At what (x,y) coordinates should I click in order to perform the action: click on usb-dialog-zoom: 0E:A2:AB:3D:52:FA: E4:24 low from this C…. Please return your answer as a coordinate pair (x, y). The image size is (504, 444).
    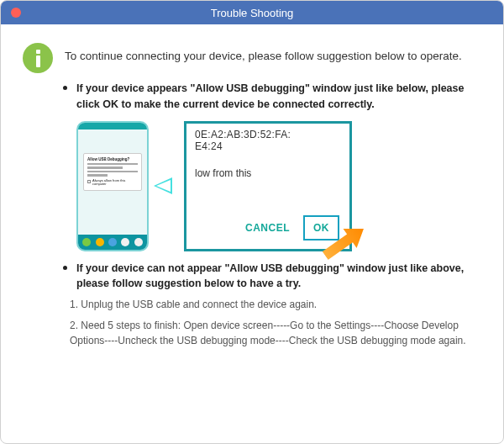
    Looking at the image, I should click on (268, 187).